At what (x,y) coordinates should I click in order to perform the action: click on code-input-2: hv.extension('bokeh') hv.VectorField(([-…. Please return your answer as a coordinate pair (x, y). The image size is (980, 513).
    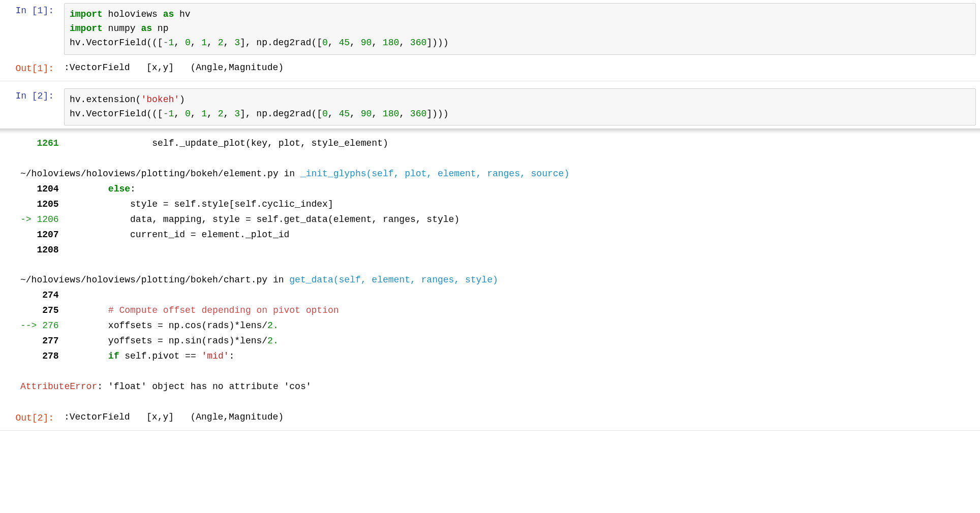
    Looking at the image, I should click on (520, 107).